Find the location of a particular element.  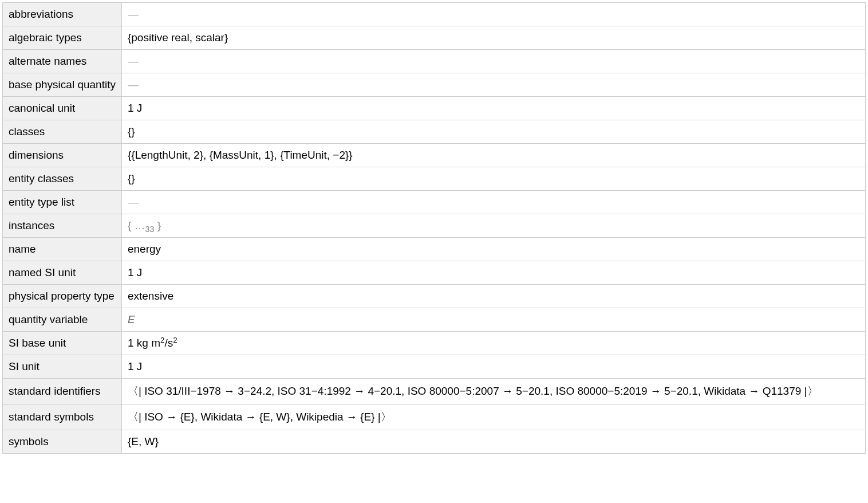

table-row: algebraic types{positive real, scalar} is located at coordinates (434, 38).